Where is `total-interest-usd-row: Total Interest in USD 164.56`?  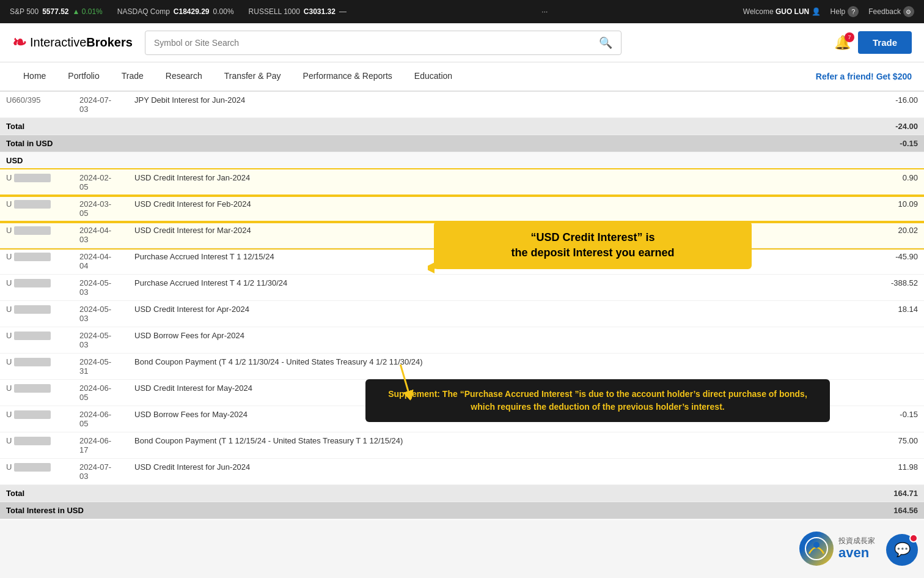 total-interest-usd-row: Total Interest in USD 164.56 is located at coordinates (462, 511).